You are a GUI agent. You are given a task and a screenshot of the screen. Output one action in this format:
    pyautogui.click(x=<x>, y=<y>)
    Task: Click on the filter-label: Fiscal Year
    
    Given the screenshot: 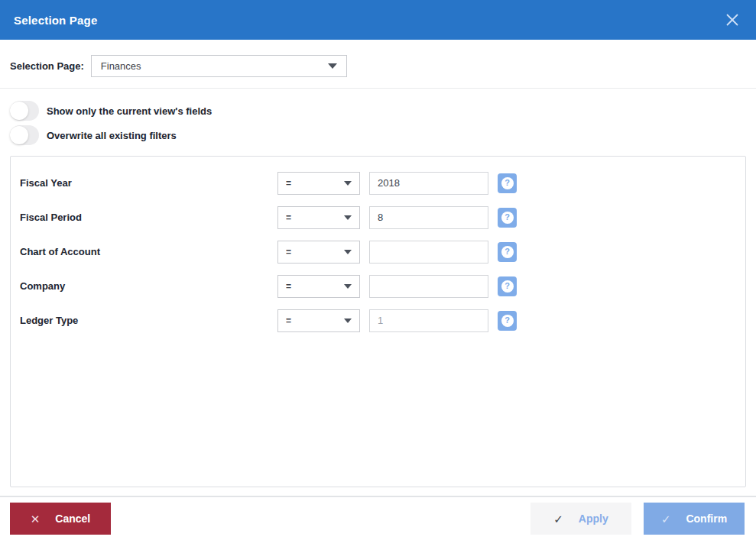 What is the action you would take?
    pyautogui.click(x=148, y=183)
    